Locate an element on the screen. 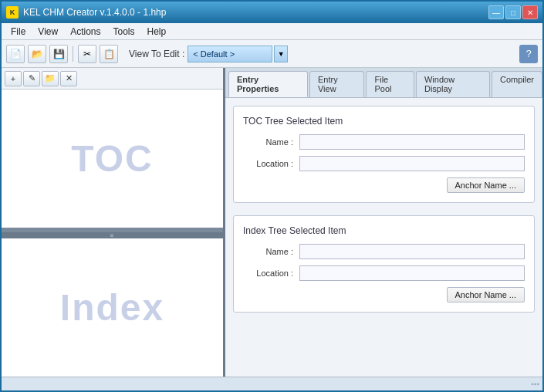 This screenshot has width=544, height=392. tab-entry-properties: Entry Properties is located at coordinates (269, 84).